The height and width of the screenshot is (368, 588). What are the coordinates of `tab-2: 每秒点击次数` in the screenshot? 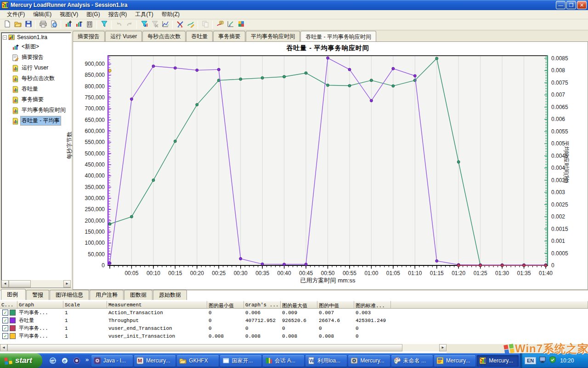 It's located at (164, 36).